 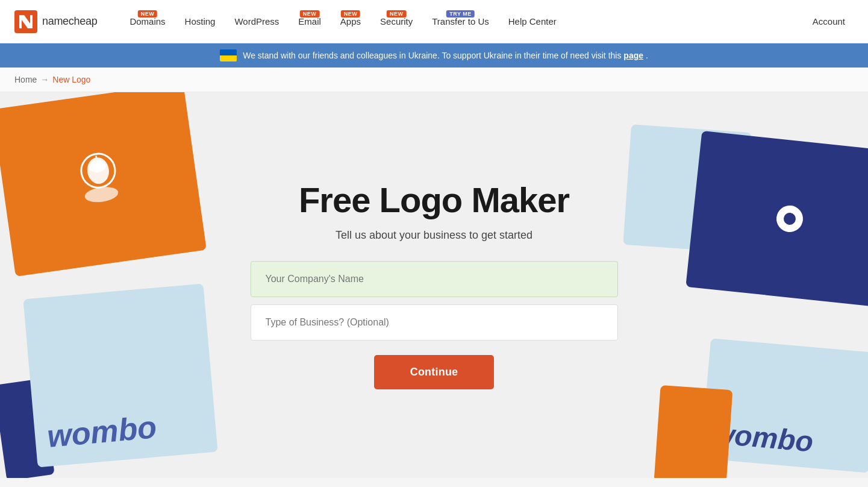 I want to click on nav-label-hosting: Hosting, so click(x=200, y=22).